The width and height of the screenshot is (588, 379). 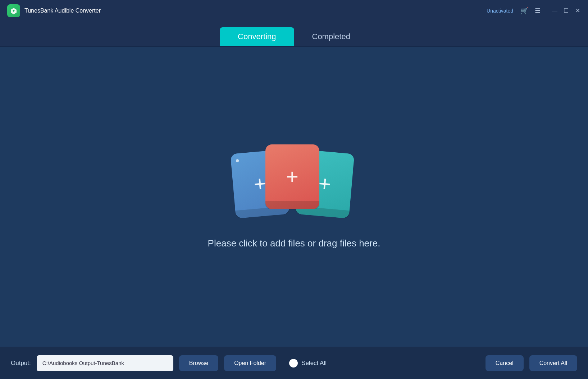 I want to click on select-all-radio, so click(x=293, y=363).